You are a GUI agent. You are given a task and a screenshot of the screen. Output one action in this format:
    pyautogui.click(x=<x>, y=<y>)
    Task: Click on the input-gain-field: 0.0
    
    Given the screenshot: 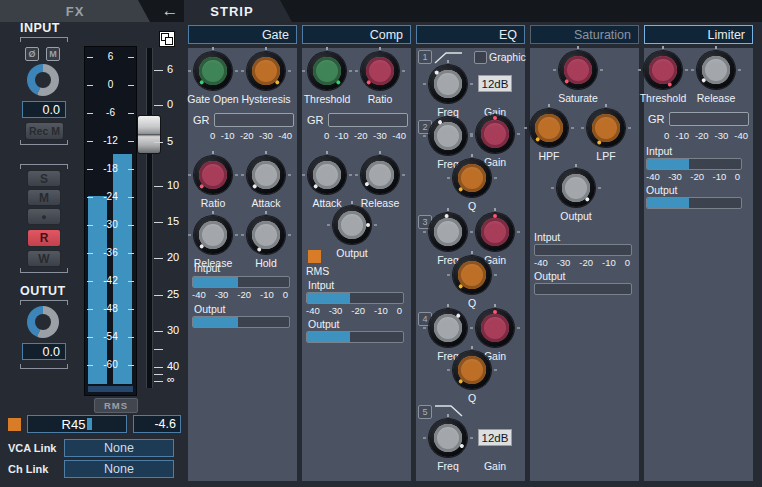 What is the action you would take?
    pyautogui.click(x=44, y=110)
    